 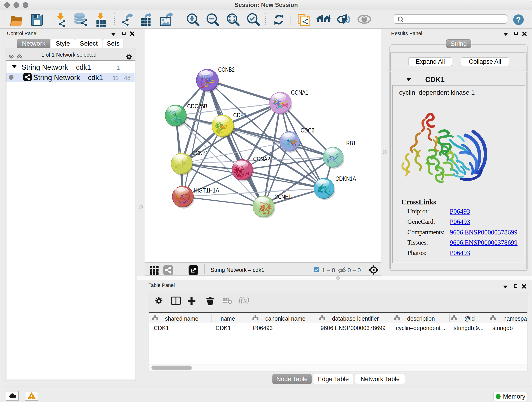 What do you see at coordinates (197, 106) in the screenshot?
I see `svg-text: CDC25B` at bounding box center [197, 106].